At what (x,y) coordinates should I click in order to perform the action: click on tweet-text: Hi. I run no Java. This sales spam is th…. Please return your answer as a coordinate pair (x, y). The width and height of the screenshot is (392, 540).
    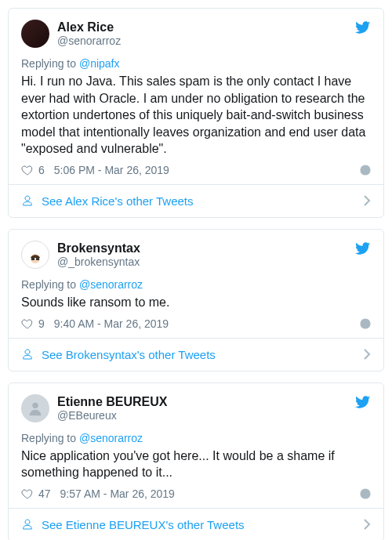
    Looking at the image, I should click on (196, 115).